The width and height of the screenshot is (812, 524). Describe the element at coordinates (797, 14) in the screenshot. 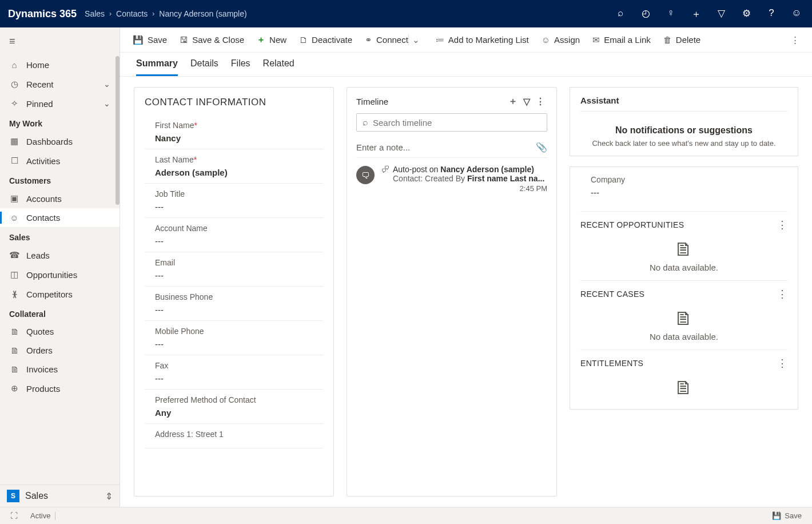

I see `user-icon: ☺` at that location.